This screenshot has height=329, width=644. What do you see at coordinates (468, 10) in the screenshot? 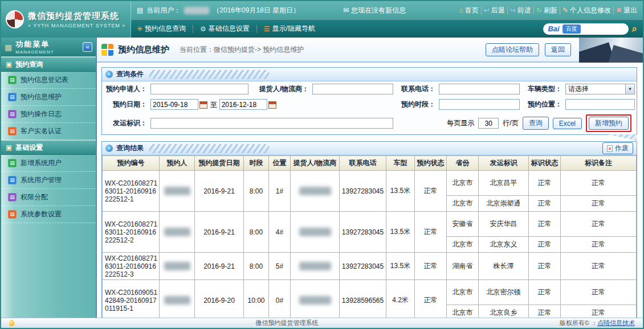
I see `nav-home: ⌂ 首页` at bounding box center [468, 10].